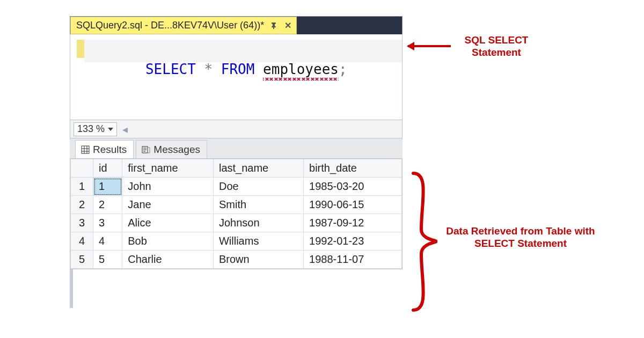  Describe the element at coordinates (258, 168) in the screenshot. I see `col-last-name: last_name` at that location.